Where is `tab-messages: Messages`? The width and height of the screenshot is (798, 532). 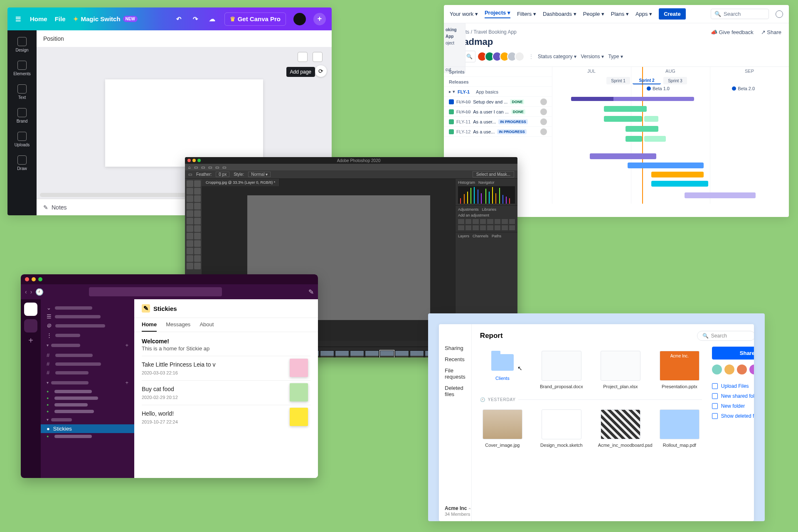 tab-messages: Messages is located at coordinates (178, 325).